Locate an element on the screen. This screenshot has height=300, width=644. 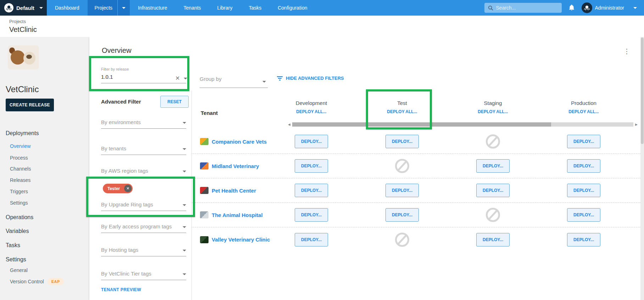
clear-release-filter-icon: ✕ is located at coordinates (177, 78).